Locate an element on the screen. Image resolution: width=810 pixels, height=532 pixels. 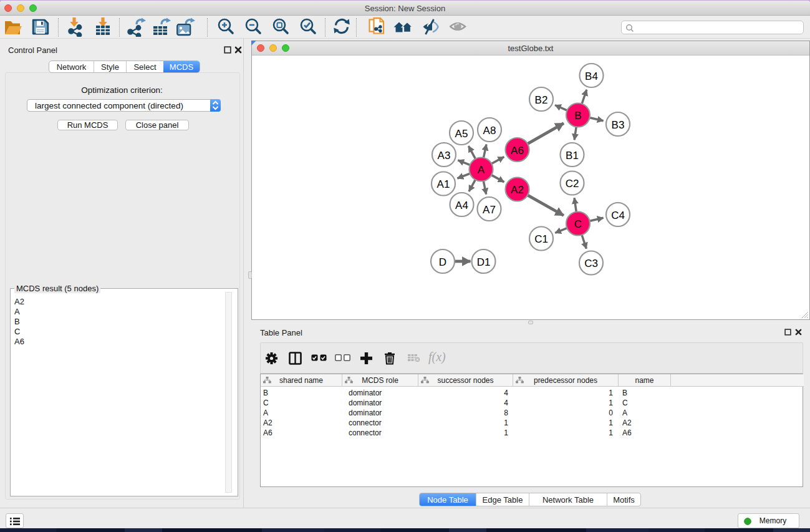
svg-text: B2 is located at coordinates (541, 100).